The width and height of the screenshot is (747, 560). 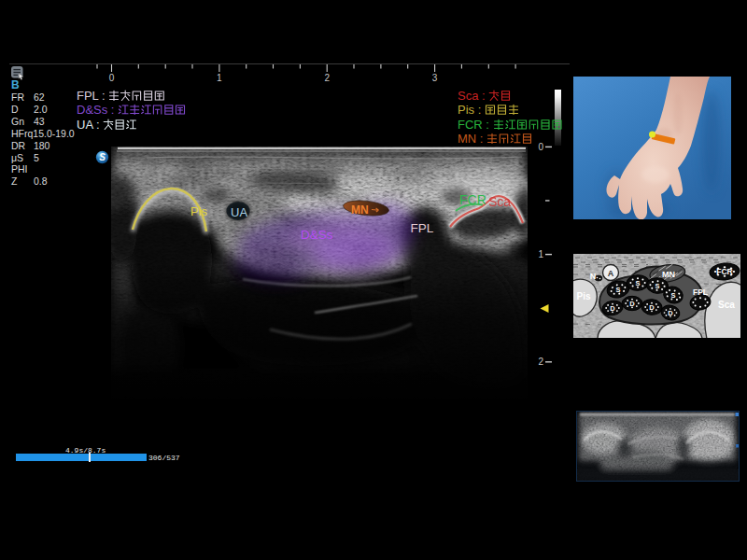 I want to click on svg-text: 0, so click(x=112, y=78).